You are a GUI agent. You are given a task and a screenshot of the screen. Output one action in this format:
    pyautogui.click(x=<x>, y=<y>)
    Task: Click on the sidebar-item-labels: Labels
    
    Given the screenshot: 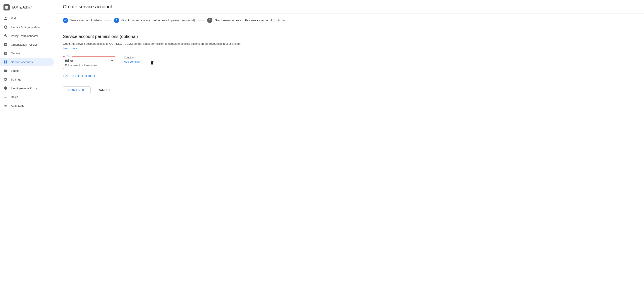 What is the action you would take?
    pyautogui.click(x=27, y=71)
    